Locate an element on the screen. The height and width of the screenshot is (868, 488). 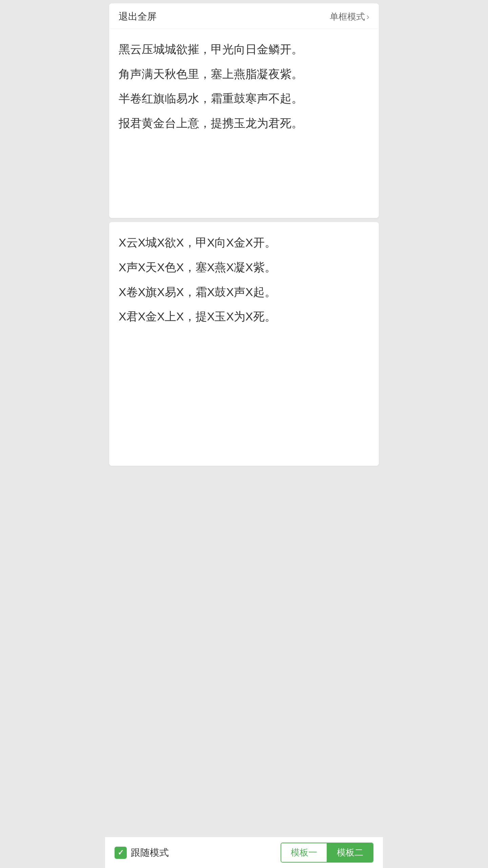
poem-spacer is located at coordinates (244, 171).